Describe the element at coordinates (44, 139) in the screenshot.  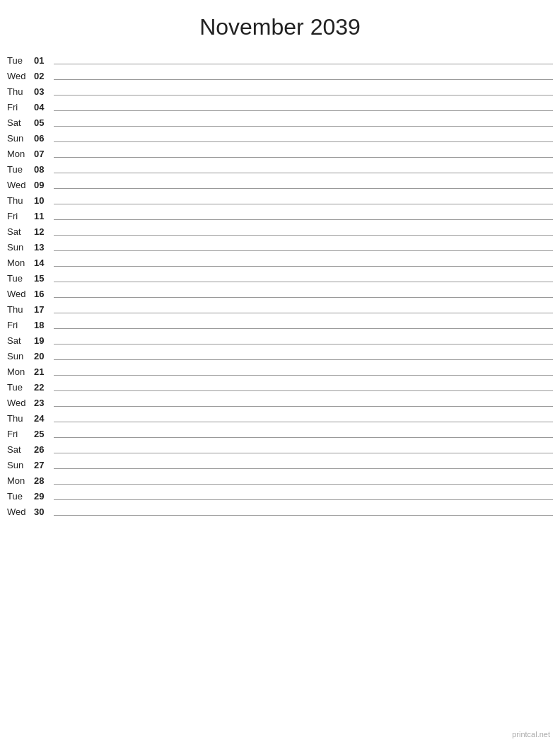
I see `day-number: 06` at that location.